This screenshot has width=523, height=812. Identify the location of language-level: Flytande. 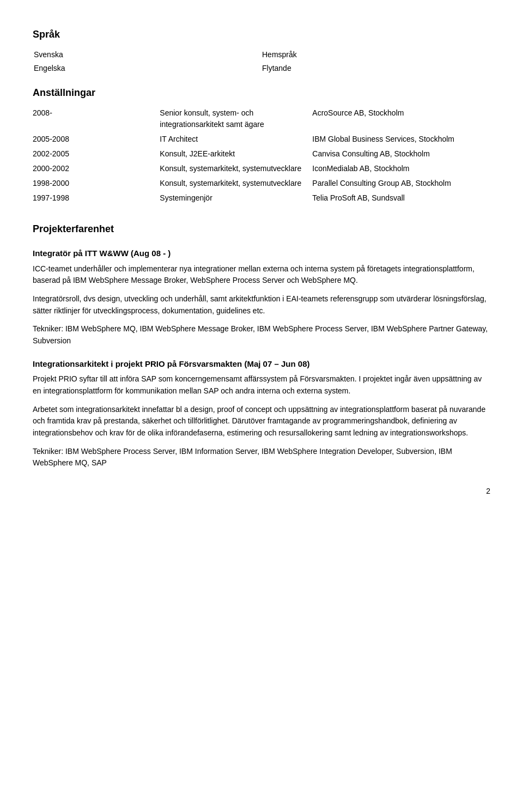
(376, 69).